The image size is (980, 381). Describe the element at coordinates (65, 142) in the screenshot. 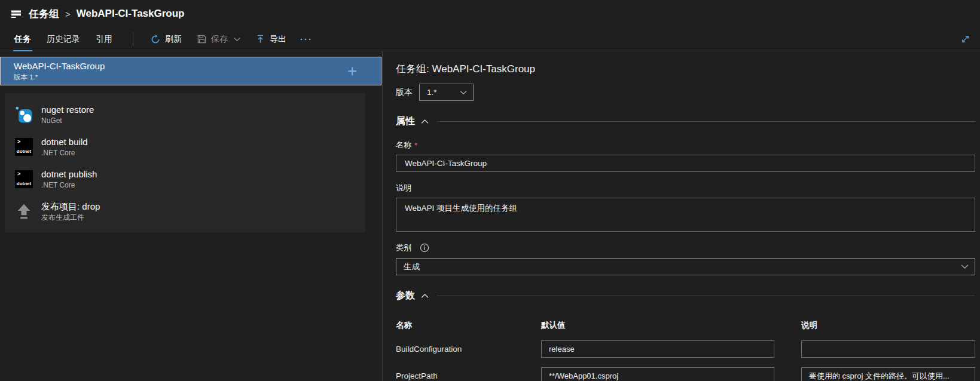

I see `task-title: dotnet build` at that location.